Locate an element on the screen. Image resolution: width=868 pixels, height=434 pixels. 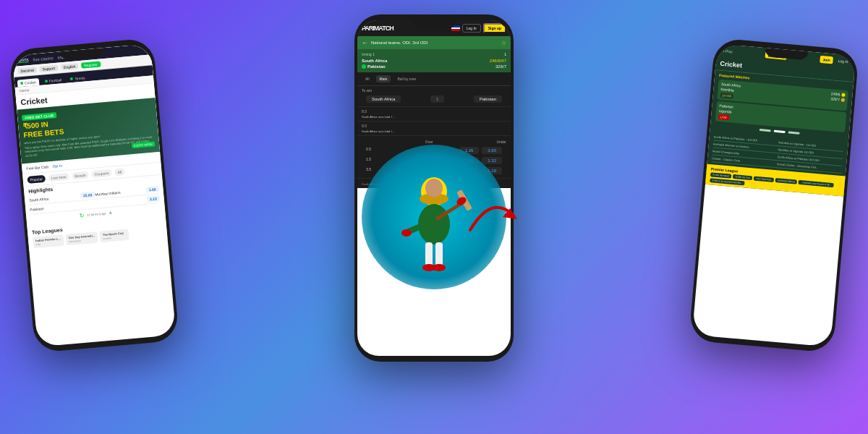
pm-login-button: Log In is located at coordinates (472, 28).